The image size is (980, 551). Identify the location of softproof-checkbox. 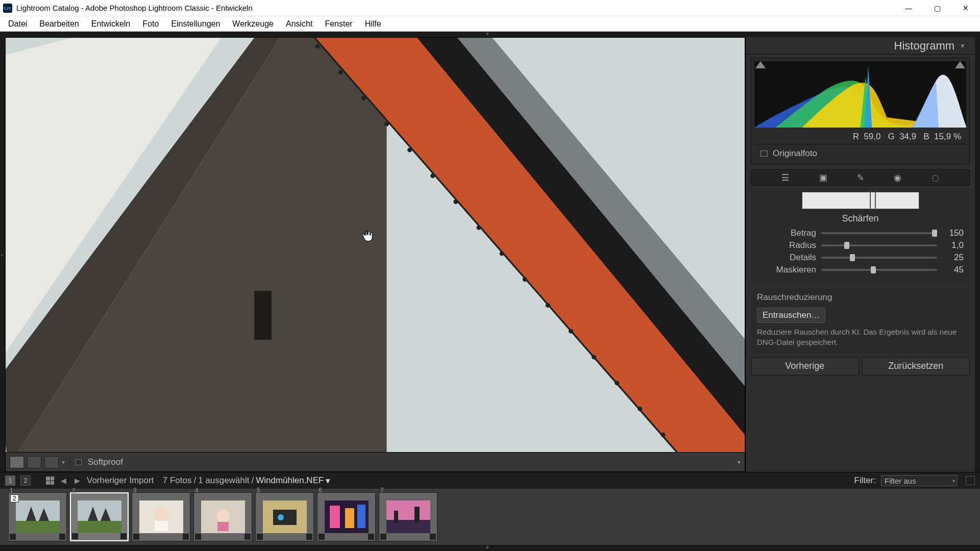
(79, 462).